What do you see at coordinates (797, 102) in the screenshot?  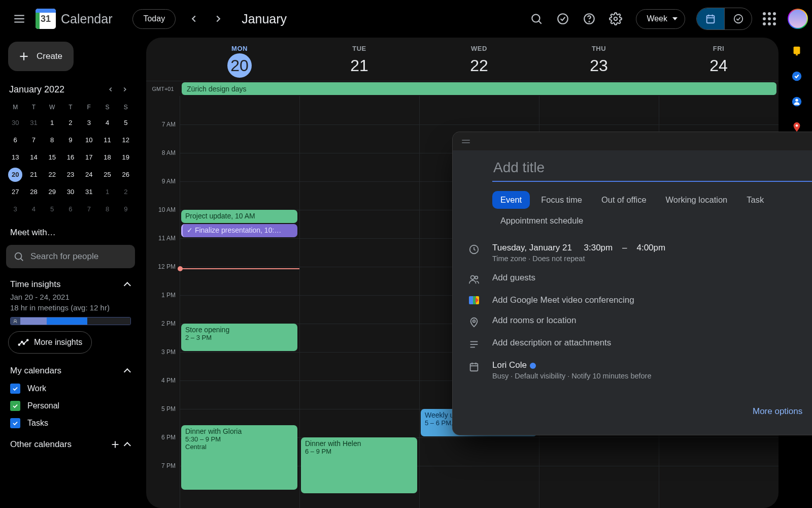 I see `contacts-icon` at bounding box center [797, 102].